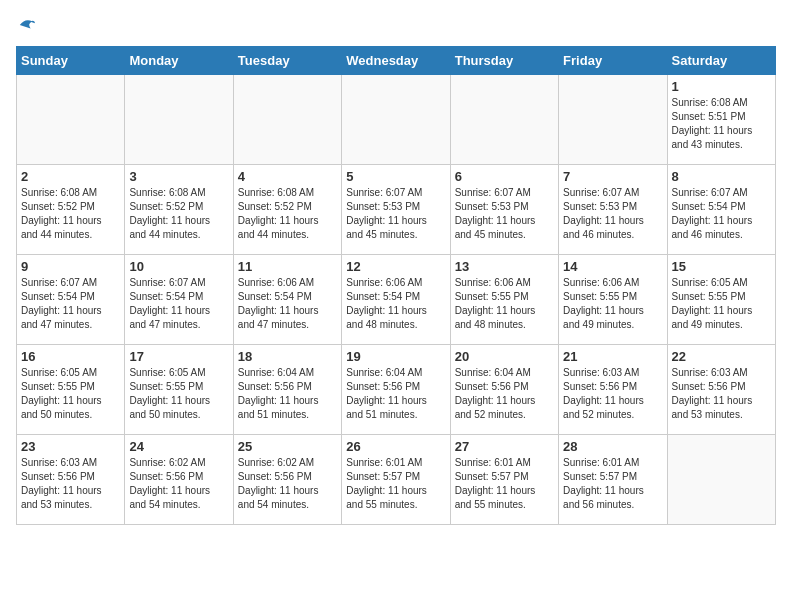  I want to click on day-number: 24, so click(178, 446).